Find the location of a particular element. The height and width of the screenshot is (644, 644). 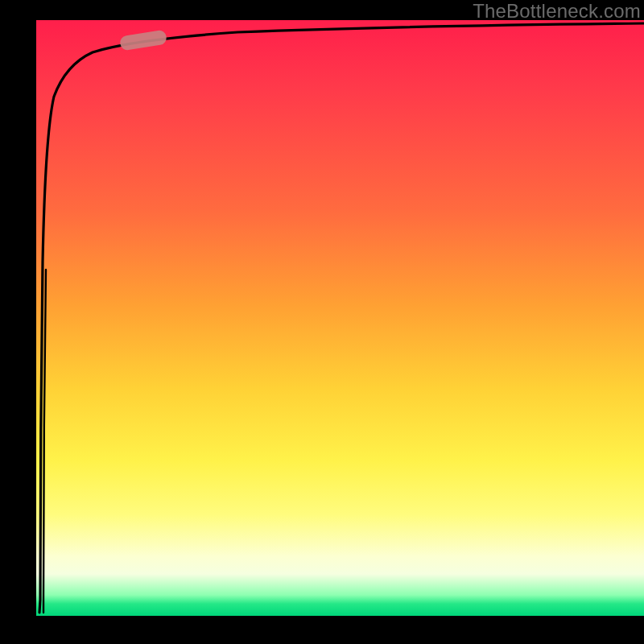

watermark-text: TheBottleneck.com is located at coordinates (557, 11).